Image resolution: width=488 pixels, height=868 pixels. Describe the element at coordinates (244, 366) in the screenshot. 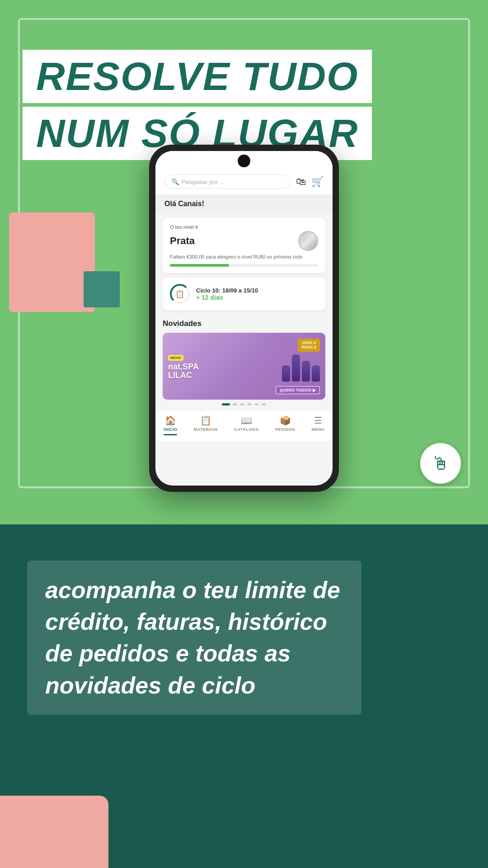

I see `banner-card: NOVO nat,SPA LILAC LEVA 3PAGA 2` at that location.